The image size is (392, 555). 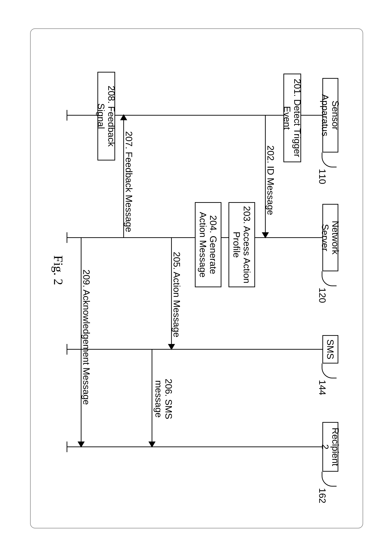 I want to click on msg-202-arrow, so click(x=265, y=235).